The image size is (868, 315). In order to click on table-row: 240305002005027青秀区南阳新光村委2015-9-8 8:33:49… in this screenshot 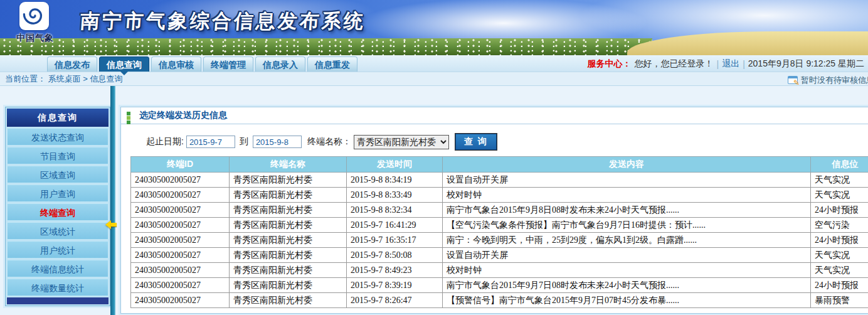, I will do `click(499, 195)`.